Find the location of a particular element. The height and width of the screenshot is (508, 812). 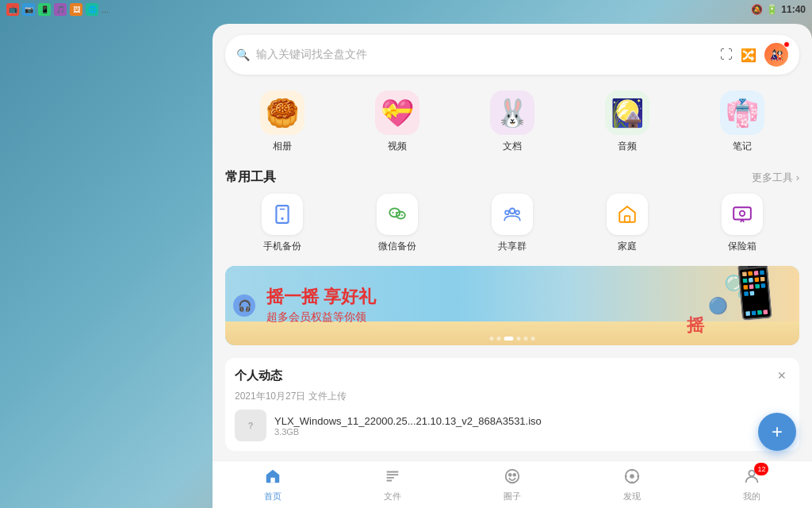

audio-icon-wrap: 🎑 is located at coordinates (627, 113).